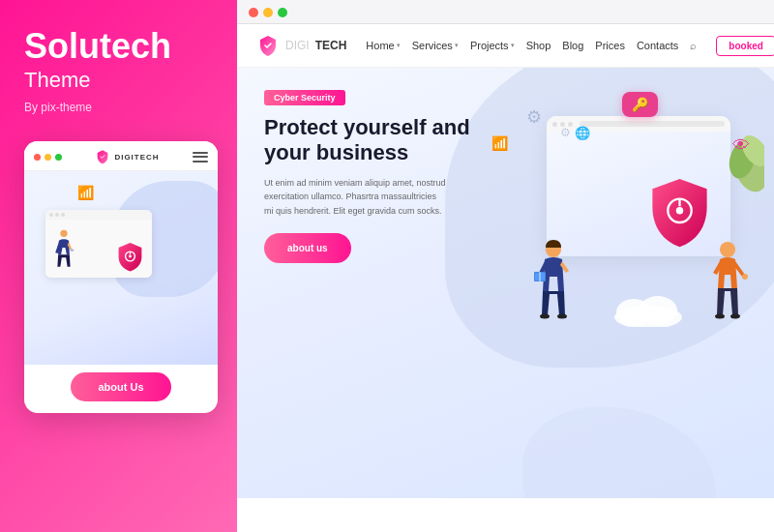  What do you see at coordinates (737, 160) in the screenshot?
I see `plant-svg` at bounding box center [737, 160].